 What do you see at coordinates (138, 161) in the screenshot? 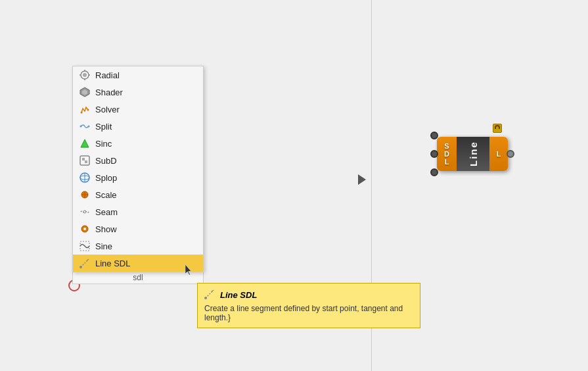
I see `menu-item-subd: SubD` at bounding box center [138, 161].